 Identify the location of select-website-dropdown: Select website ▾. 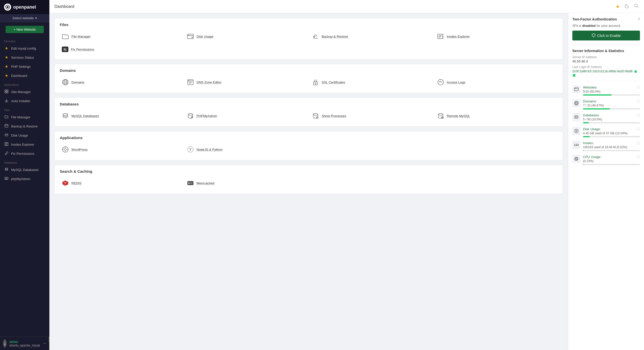
(25, 18).